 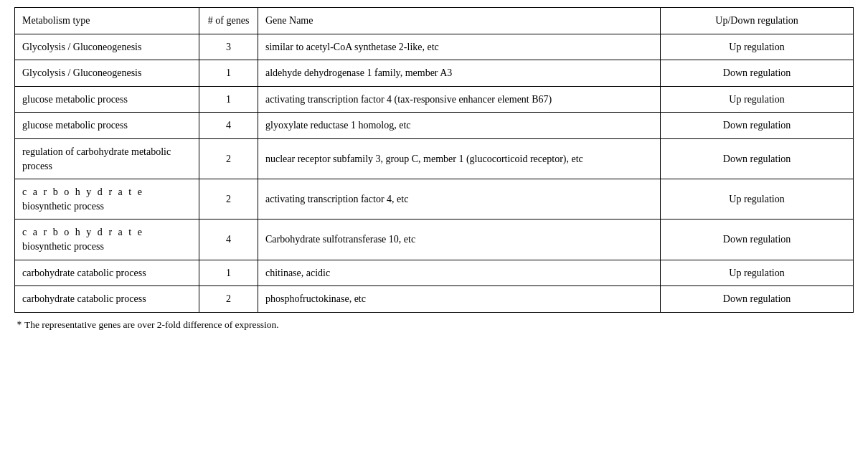 What do you see at coordinates (758, 22) in the screenshot?
I see `header-regulation: Up/Down regulation` at bounding box center [758, 22].